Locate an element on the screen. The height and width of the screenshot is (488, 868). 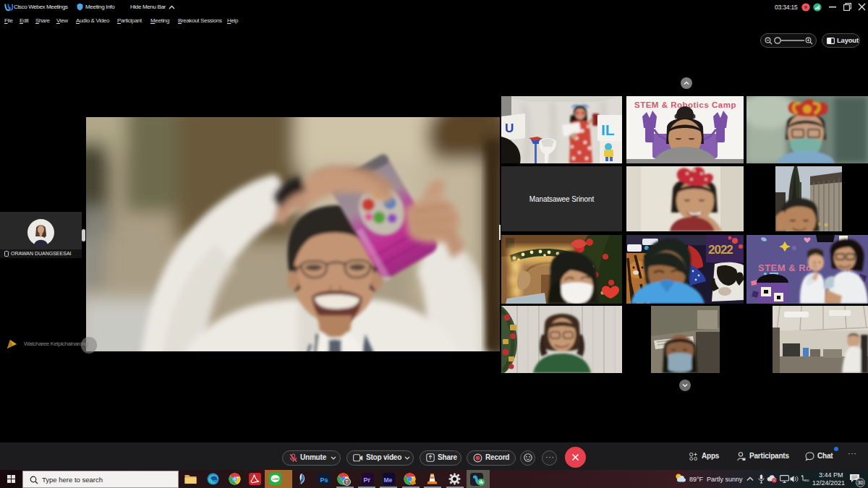
svg-text: U is located at coordinates (509, 129).